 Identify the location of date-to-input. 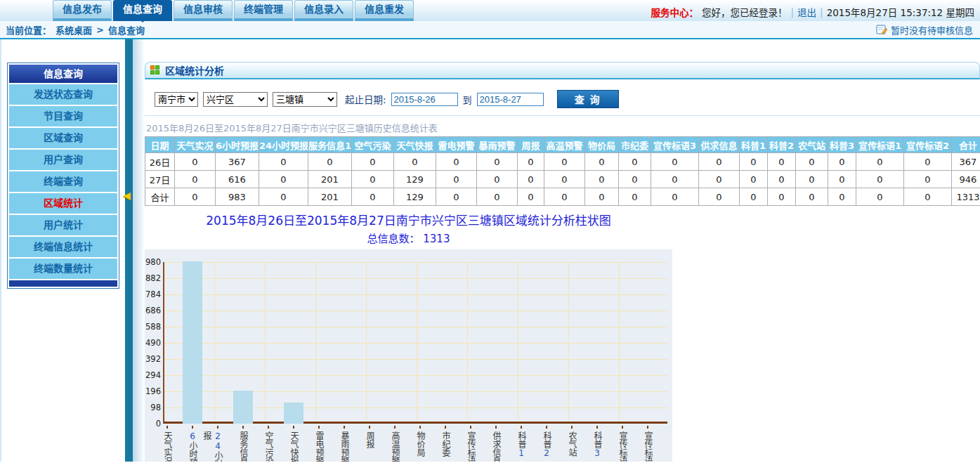
(510, 100).